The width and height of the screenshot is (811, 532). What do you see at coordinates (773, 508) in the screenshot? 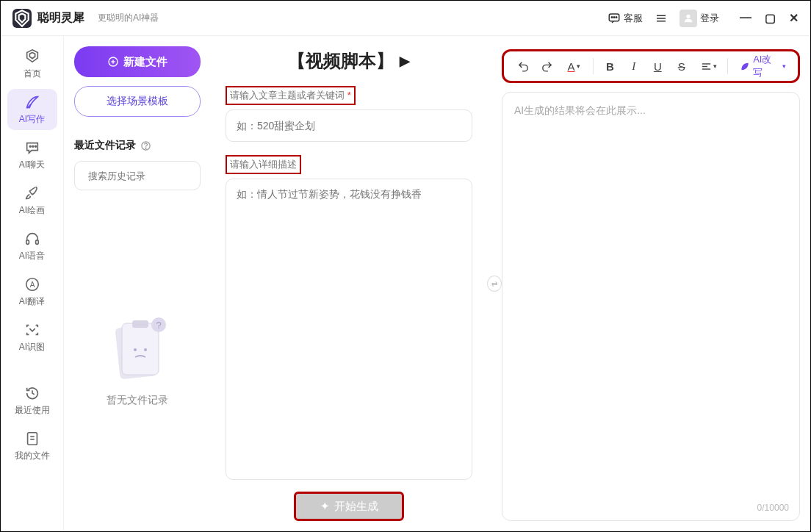
I see `char-counter: 0/10000` at bounding box center [773, 508].